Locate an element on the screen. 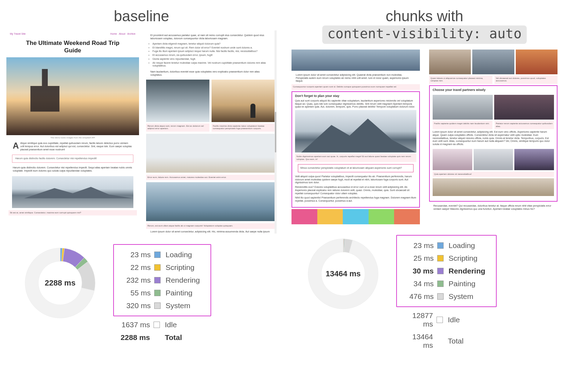  partners-caps: Facilis sapiente quidem magni debitis na… is located at coordinates (493, 125).